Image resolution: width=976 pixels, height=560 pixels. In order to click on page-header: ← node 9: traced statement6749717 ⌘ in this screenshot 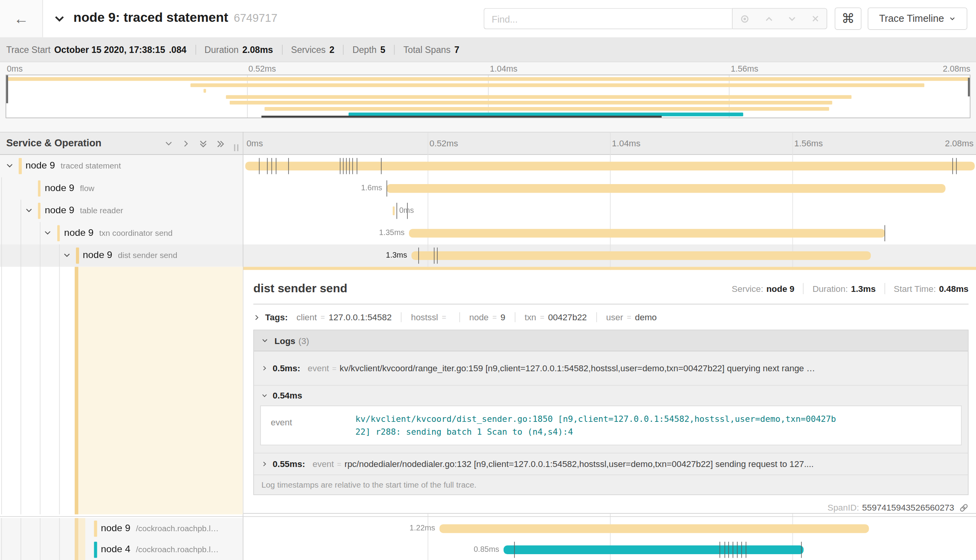, I will do `click(488, 19)`.